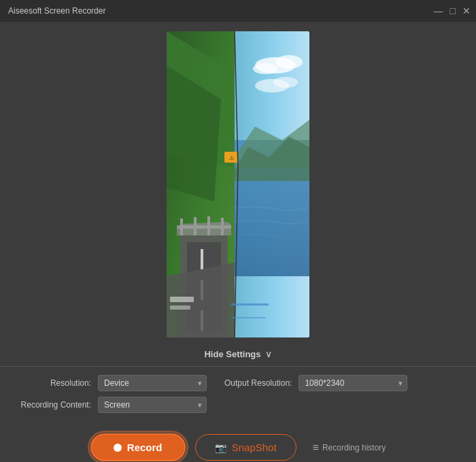 This screenshot has height=462, width=476. I want to click on history-label: Recording history, so click(354, 448).